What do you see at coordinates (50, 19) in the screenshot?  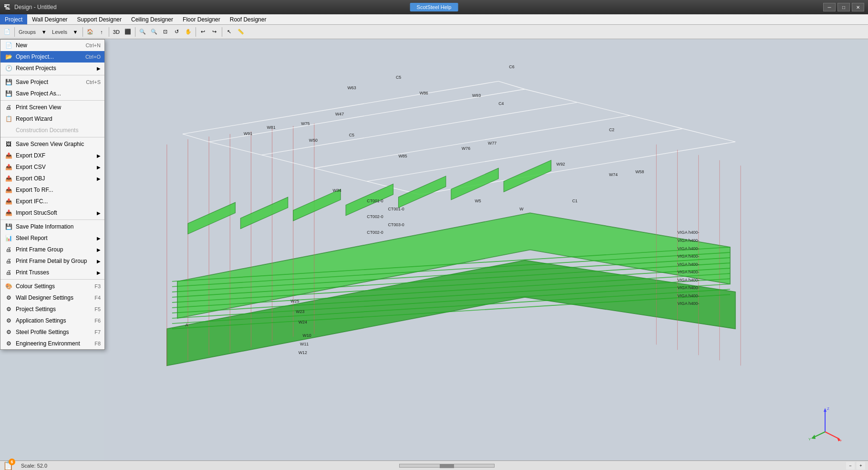 I see `menu-wall-designer: Wall Designer` at bounding box center [50, 19].